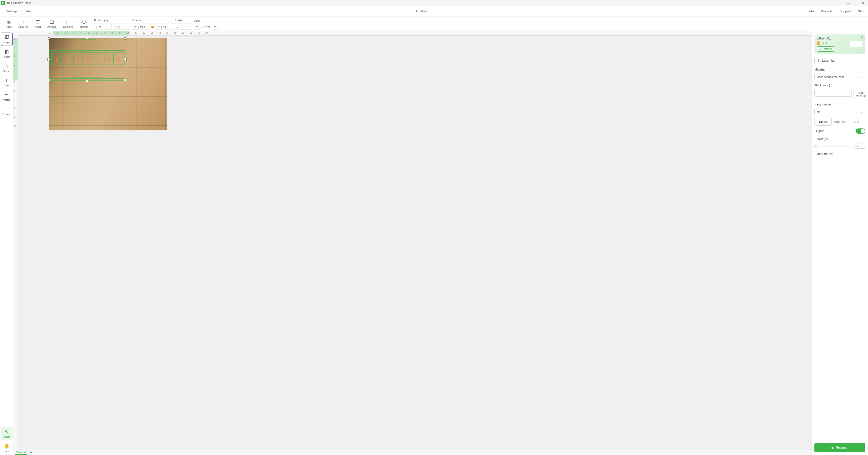 The width and height of the screenshot is (868, 455). What do you see at coordinates (862, 11) in the screenshot?
I see `nav-shop: Shop` at bounding box center [862, 11].